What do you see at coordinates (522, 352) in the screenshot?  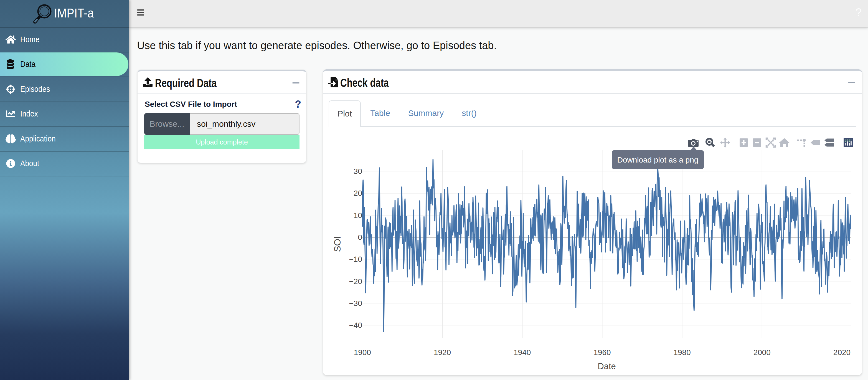 I see `svg-text: 1940` at bounding box center [522, 352].